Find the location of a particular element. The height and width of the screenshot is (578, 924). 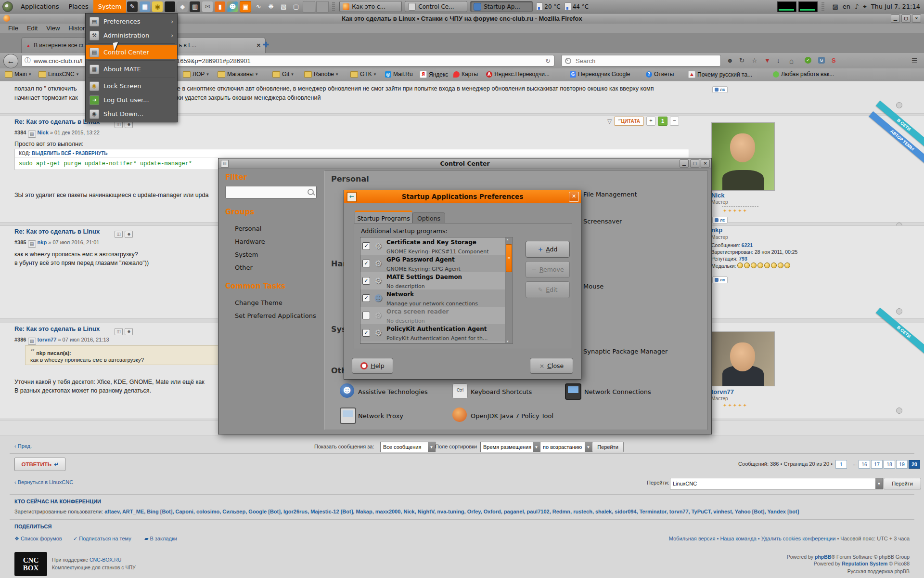

menu-item-control-center: ▤ Control Center is located at coordinates (131, 52).